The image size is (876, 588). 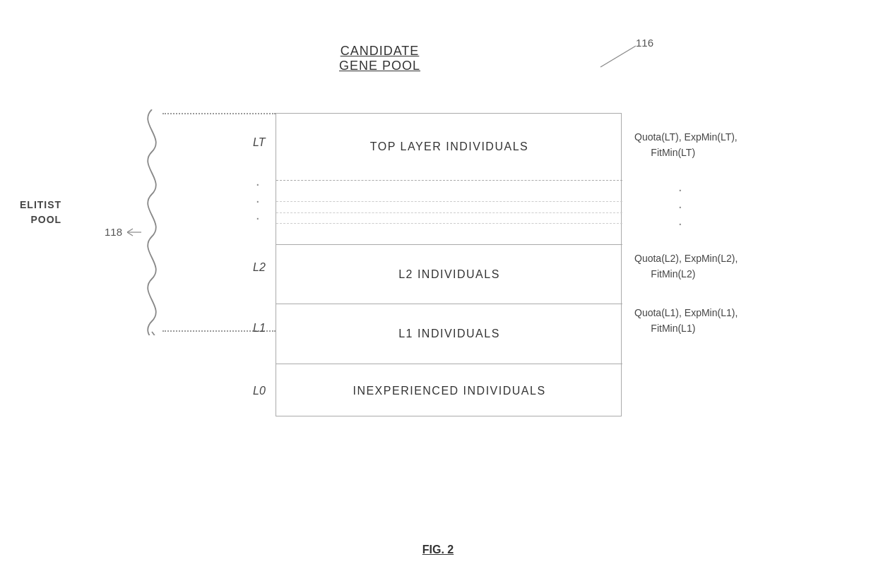 What do you see at coordinates (219, 114) in the screenshot?
I see `dotted-line-top` at bounding box center [219, 114].